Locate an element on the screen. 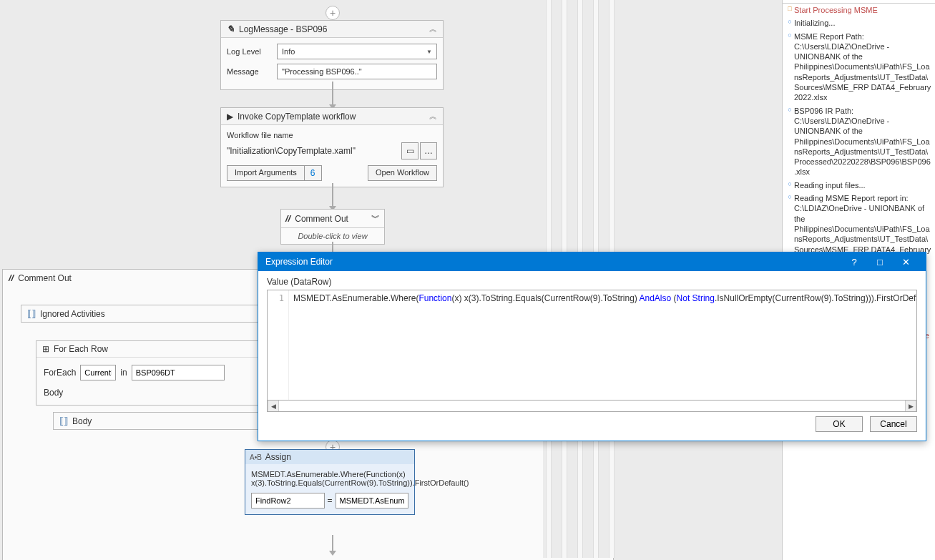 This screenshot has height=560, width=935. activity-title: LogMessage - BSP096 is located at coordinates (334, 29).